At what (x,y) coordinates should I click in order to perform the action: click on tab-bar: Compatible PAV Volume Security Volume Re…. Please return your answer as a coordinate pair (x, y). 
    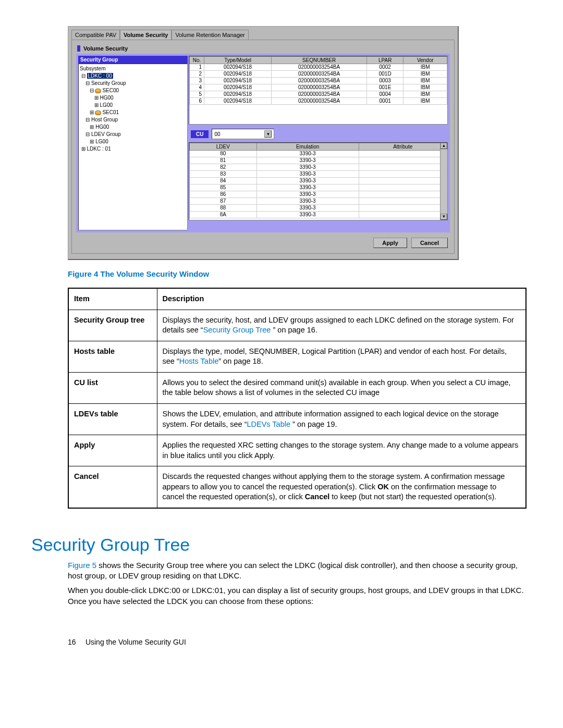
    Looking at the image, I should click on (263, 34).